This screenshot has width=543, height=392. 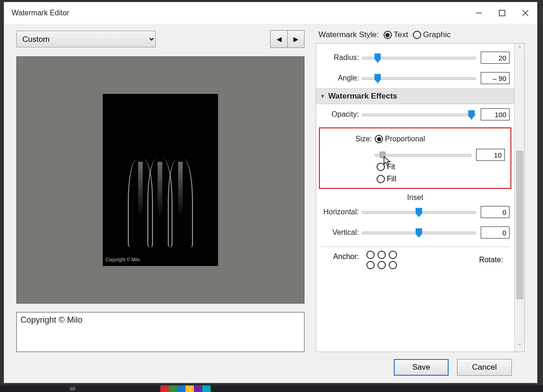 What do you see at coordinates (279, 39) in the screenshot?
I see `triangle-left-icon: ◀` at bounding box center [279, 39].